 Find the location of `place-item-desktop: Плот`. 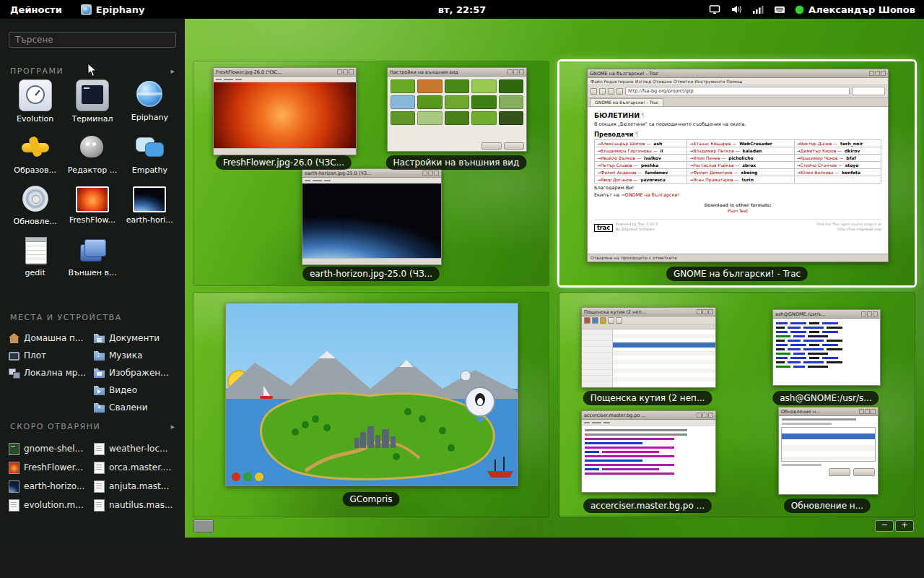

place-item-desktop: Плот is located at coordinates (49, 355).